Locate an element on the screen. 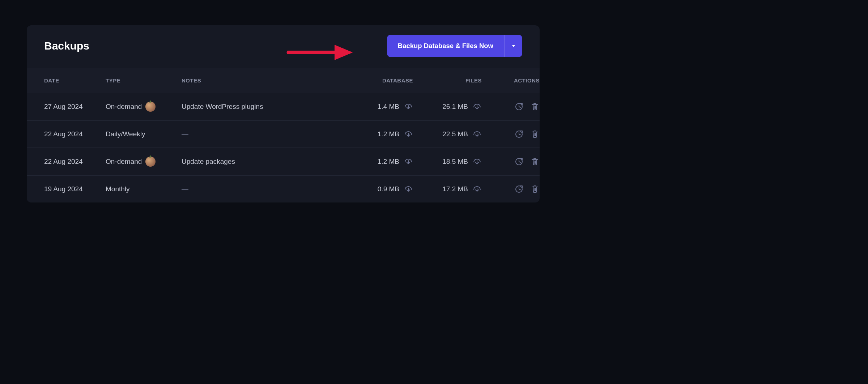  table-row: 19 Aug 2024 Monthly — 0.9 MB 17.2 MB is located at coordinates (283, 189).